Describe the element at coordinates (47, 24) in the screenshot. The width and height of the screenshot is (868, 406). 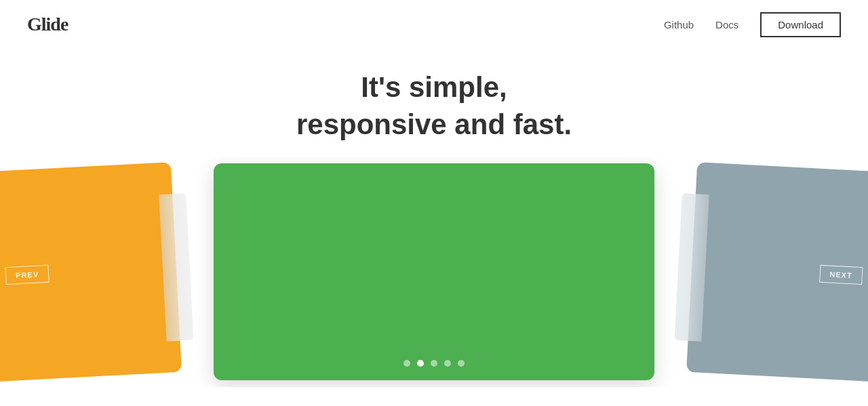
I see `logo-text: Glide` at that location.